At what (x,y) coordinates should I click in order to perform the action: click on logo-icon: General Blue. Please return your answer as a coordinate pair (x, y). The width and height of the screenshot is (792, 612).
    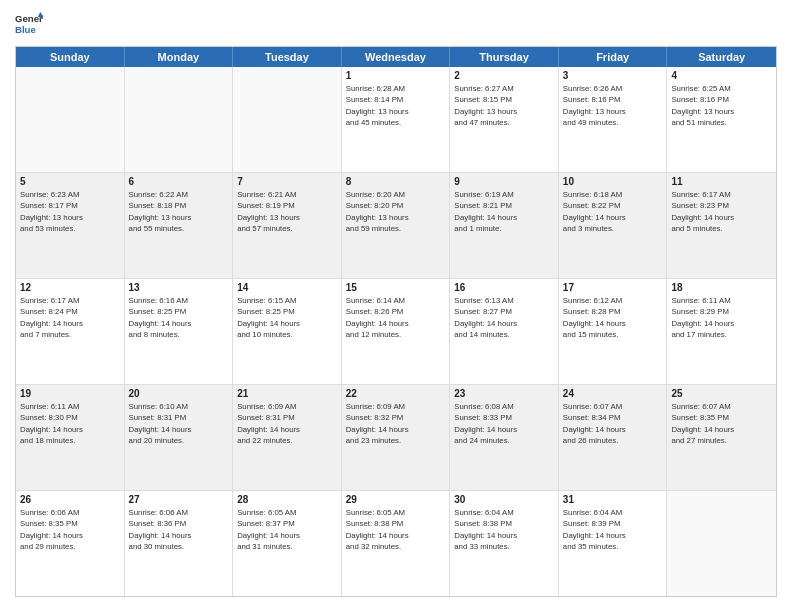
    Looking at the image, I should click on (29, 24).